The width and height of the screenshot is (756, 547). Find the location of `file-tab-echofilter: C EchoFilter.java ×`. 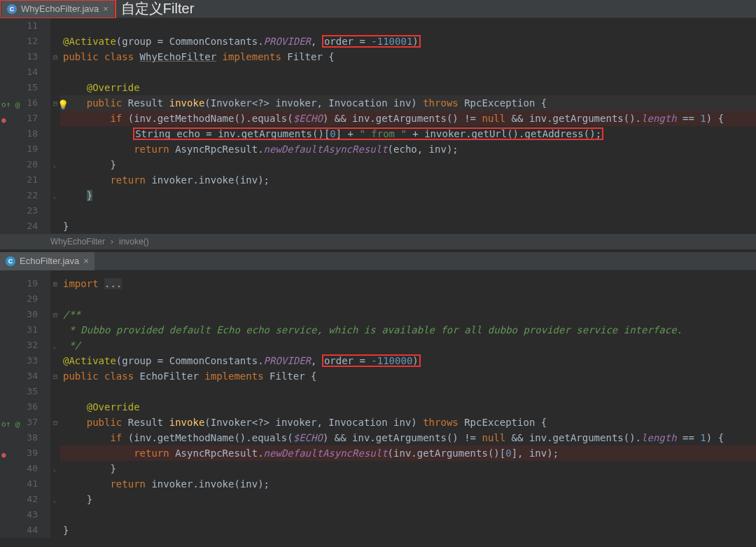

file-tab-echofilter: C EchoFilter.java × is located at coordinates (48, 261).